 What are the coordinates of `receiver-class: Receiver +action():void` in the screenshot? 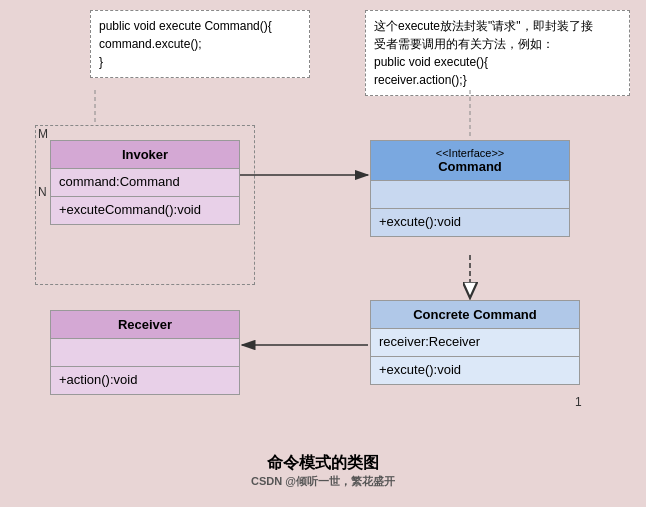 It's located at (145, 352).